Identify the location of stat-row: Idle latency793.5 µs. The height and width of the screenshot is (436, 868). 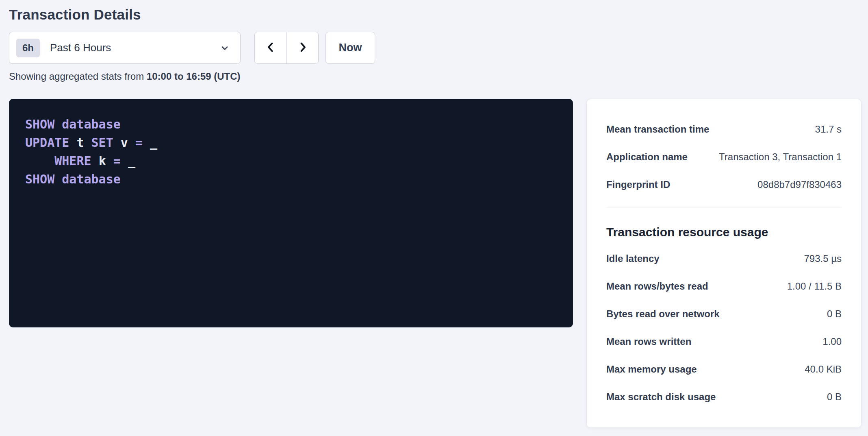
(724, 259).